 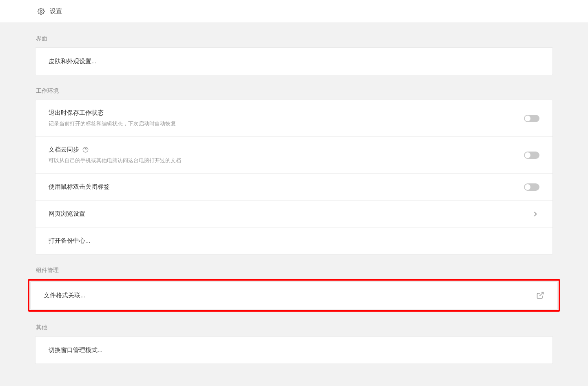 I want to click on toggle-save-state, so click(x=532, y=118).